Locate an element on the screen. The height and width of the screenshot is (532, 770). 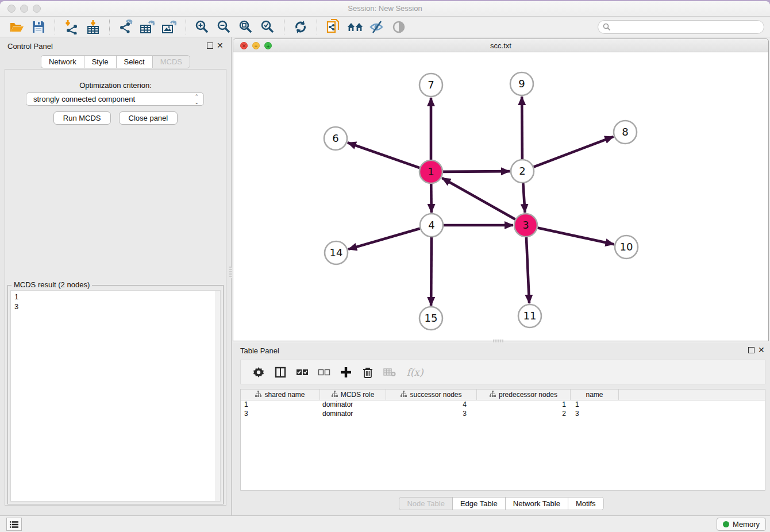
eye-icon is located at coordinates (399, 27).